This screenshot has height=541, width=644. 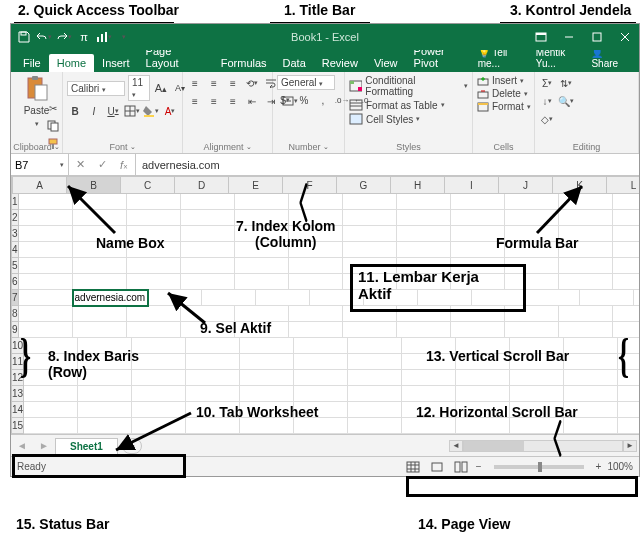 What do you see at coordinates (304, 100) in the screenshot?
I see `percent-format-icon: %` at bounding box center [304, 100].